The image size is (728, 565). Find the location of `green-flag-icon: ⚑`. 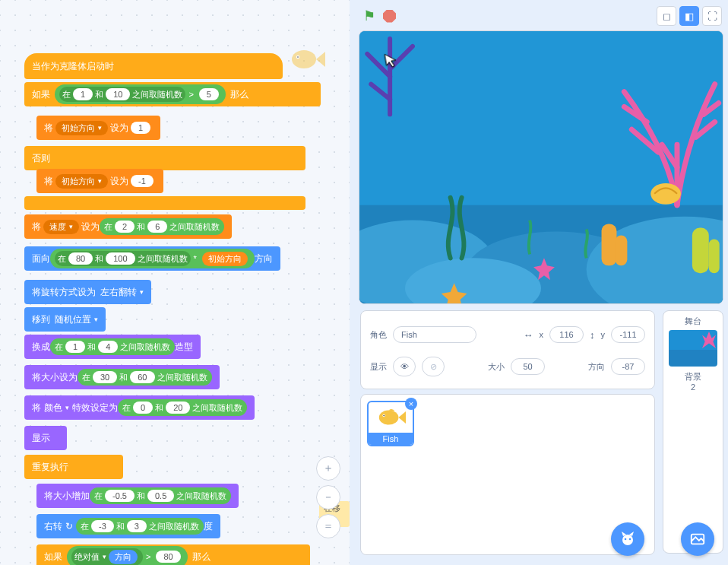

green-flag-icon: ⚑ is located at coordinates (369, 16).